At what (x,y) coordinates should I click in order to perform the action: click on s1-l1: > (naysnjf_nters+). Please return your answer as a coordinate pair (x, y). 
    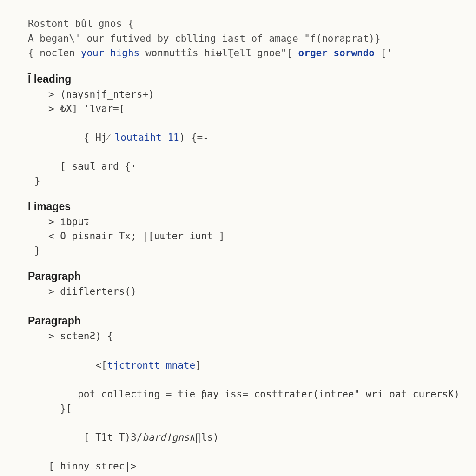
    Looking at the image, I should click on (255, 95).